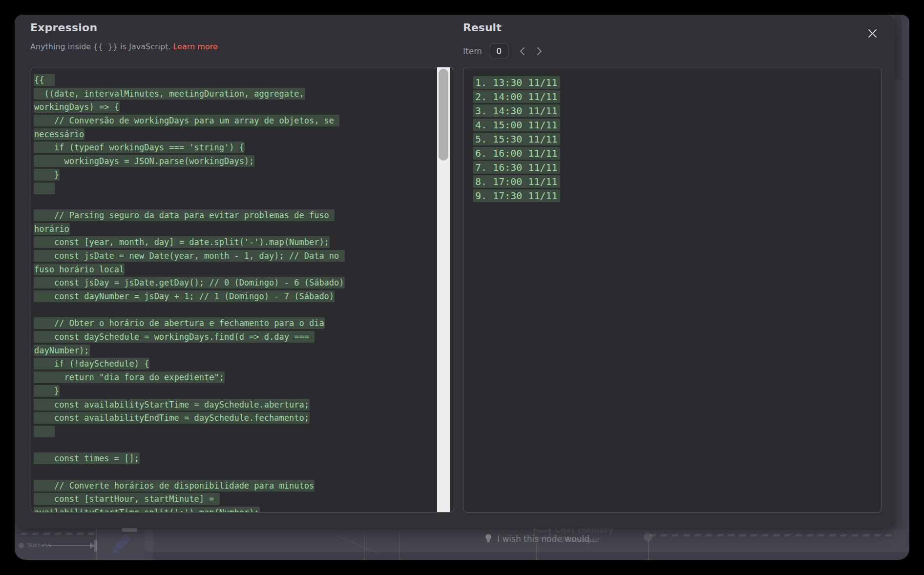 The height and width of the screenshot is (575, 924). What do you see at coordinates (234, 229) in the screenshot?
I see `code-line: horário` at bounding box center [234, 229].